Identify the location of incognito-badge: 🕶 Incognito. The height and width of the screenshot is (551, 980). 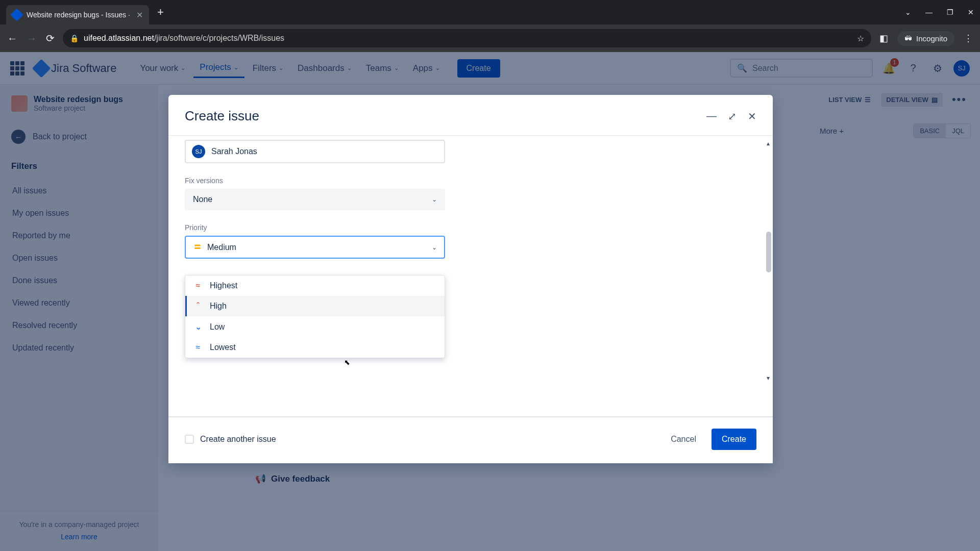
(926, 39).